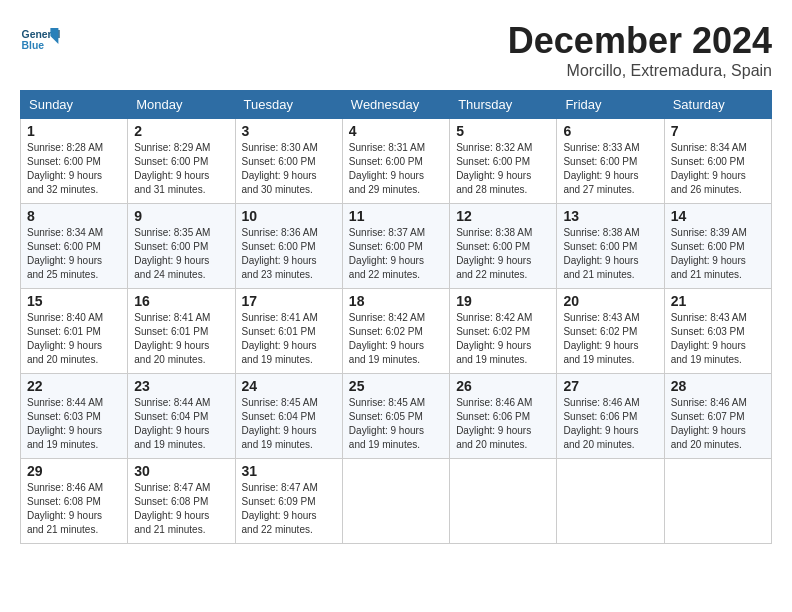  What do you see at coordinates (601, 148) in the screenshot?
I see `sunrise-time: Sunrise: 8:33 AM` at bounding box center [601, 148].